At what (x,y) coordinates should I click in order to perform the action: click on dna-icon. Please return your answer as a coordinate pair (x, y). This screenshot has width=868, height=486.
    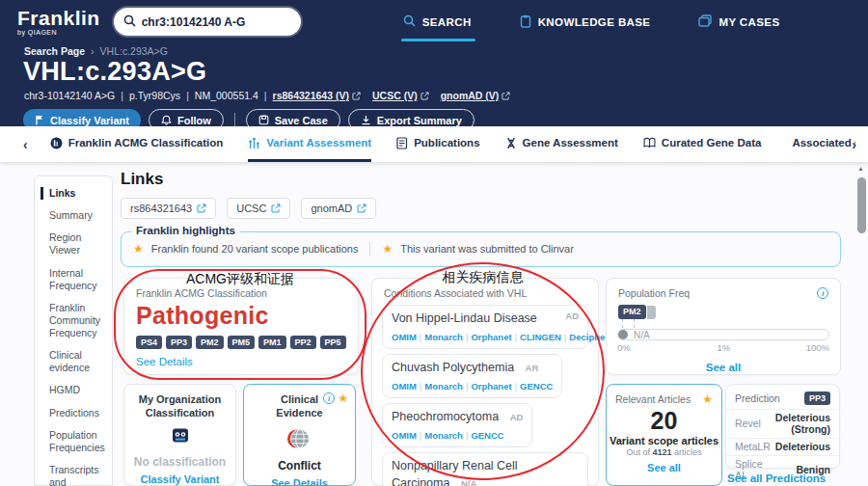
    Looking at the image, I should click on (511, 143).